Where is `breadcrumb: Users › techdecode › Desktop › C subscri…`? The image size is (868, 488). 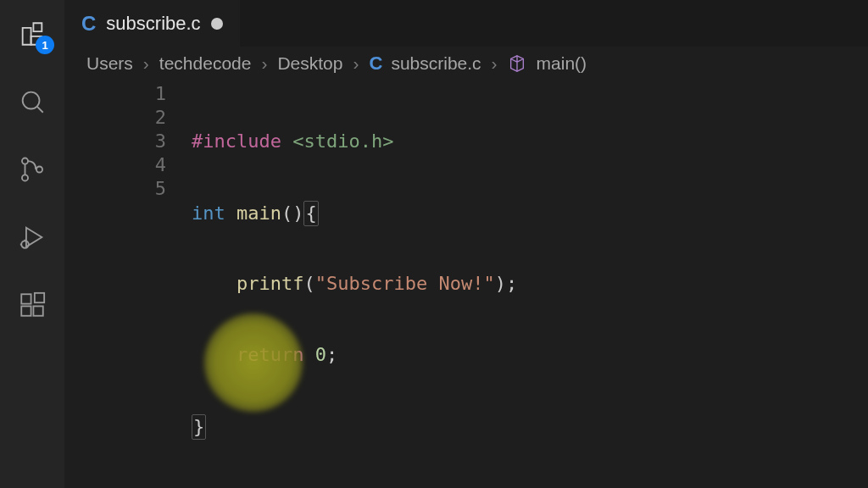 breadcrumb: Users › techdecode › Desktop › C subscri… is located at coordinates (466, 64).